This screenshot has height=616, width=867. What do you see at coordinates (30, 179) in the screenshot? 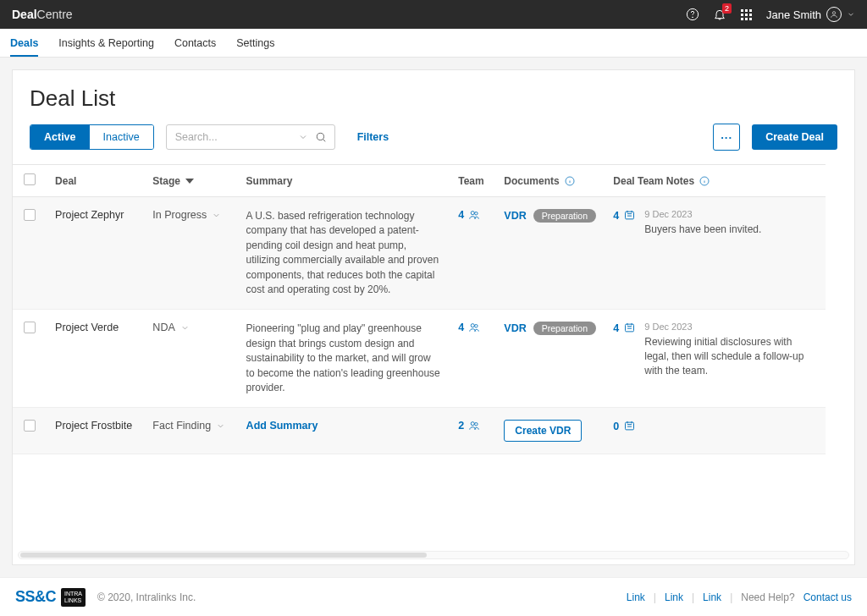
I see `select-all-checkbox` at bounding box center [30, 179].